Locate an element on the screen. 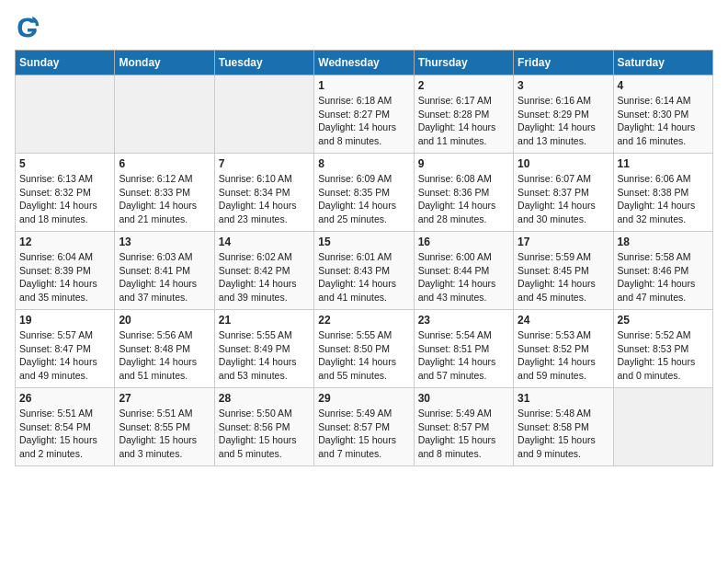  day-info: Sunrise: 5:59 AMSunset: 8:45 PMDaylight:… is located at coordinates (557, 277).